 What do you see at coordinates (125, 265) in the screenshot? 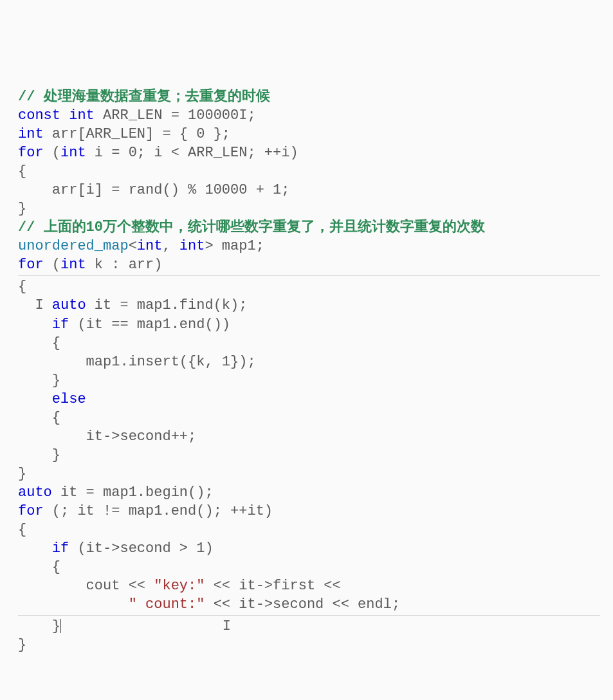
I see `text: k : arr)` at bounding box center [125, 265].